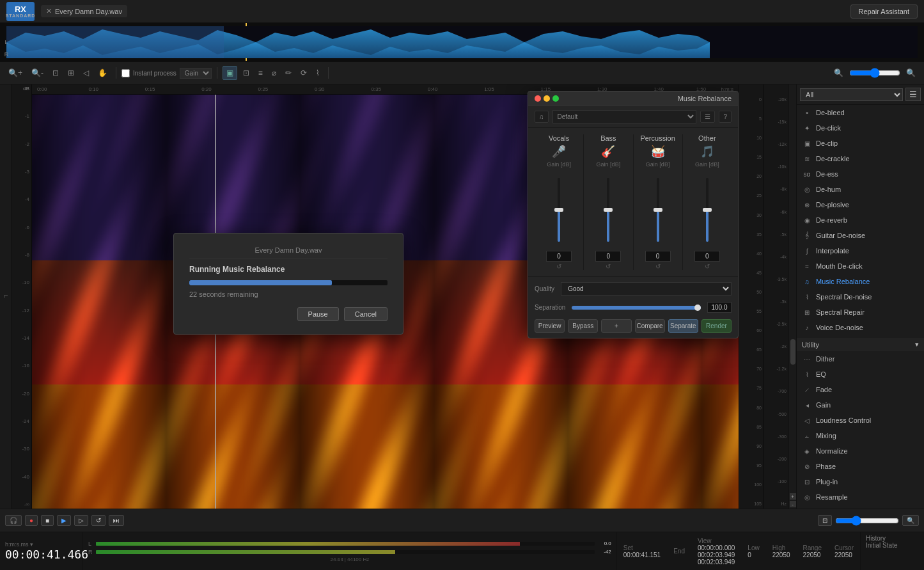 The height and width of the screenshot is (570, 924). What do you see at coordinates (913, 95) in the screenshot?
I see `sidebar-menu-button: ☰` at bounding box center [913, 95].